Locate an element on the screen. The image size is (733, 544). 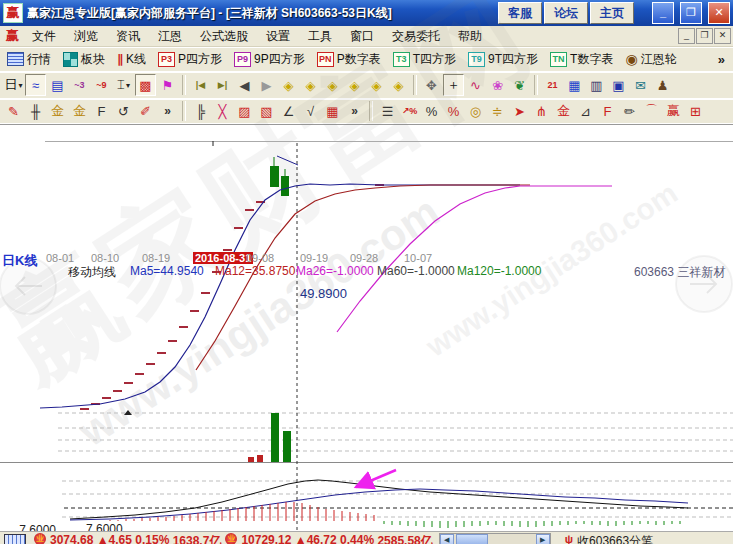
tool-jump-last-icon: ▶| is located at coordinates (222, 85).